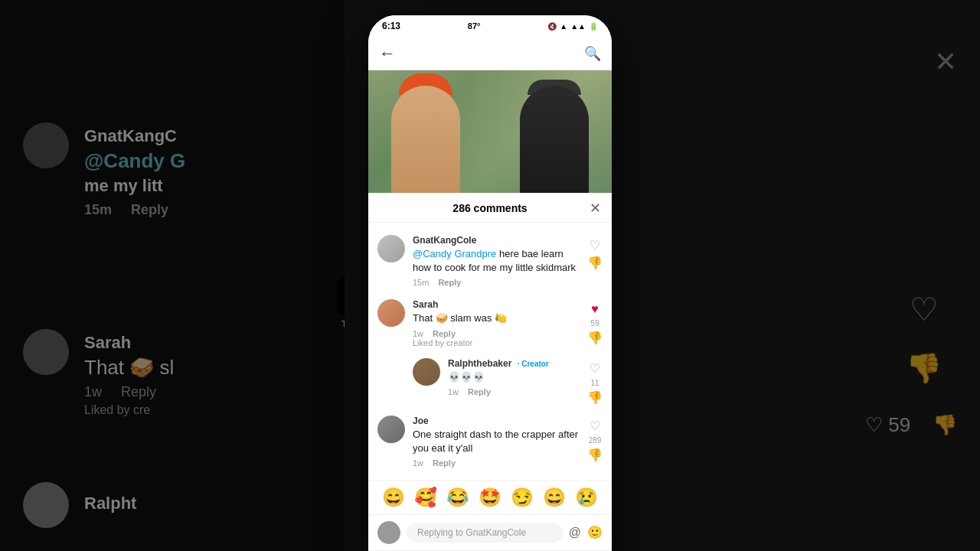 Image resolution: width=980 pixels, height=551 pixels. I want to click on emoji-sad: 😢, so click(586, 497).